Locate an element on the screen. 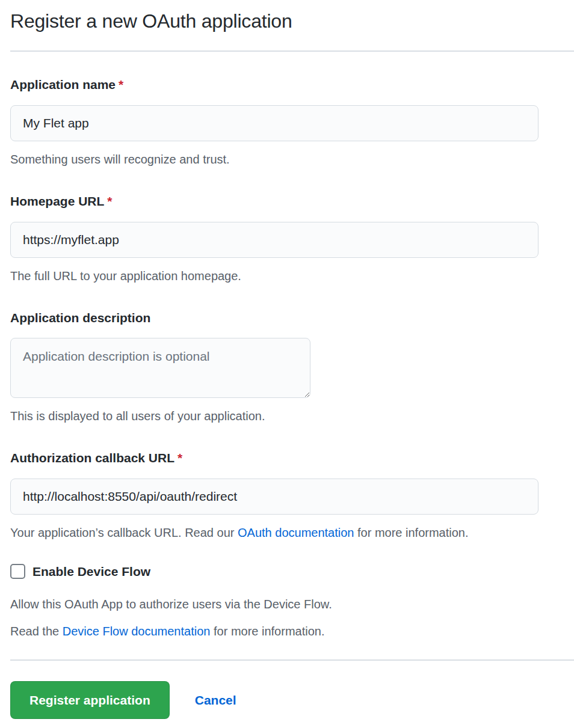  homepage-url-help: The full URL to your application homepag… is located at coordinates (292, 276).